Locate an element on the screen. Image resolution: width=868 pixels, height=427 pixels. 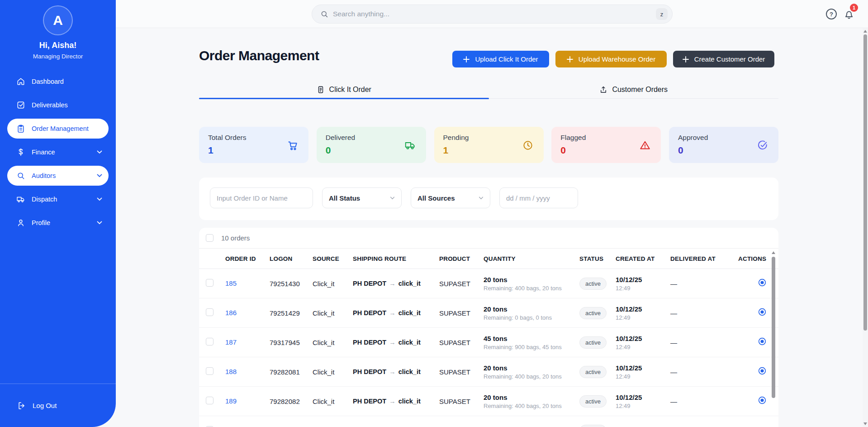
route-origin: PH DEPOT is located at coordinates (370, 342).